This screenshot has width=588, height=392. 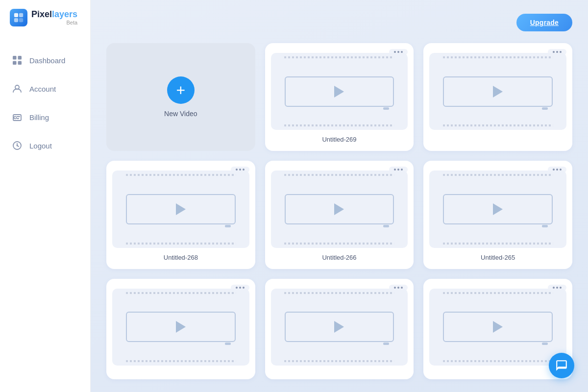 I want to click on logout-icon, so click(x=17, y=146).